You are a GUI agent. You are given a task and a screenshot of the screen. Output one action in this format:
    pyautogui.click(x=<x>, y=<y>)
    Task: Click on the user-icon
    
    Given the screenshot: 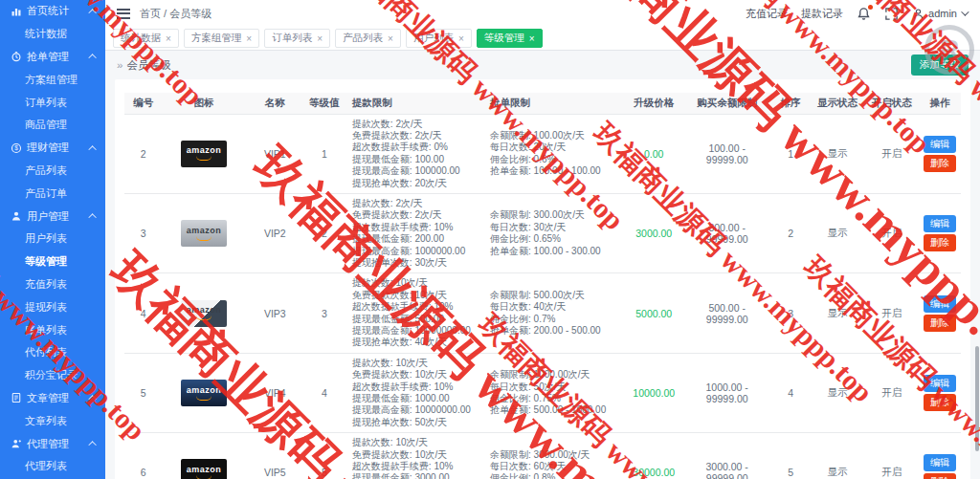 What is the action you would take?
    pyautogui.click(x=15, y=216)
    